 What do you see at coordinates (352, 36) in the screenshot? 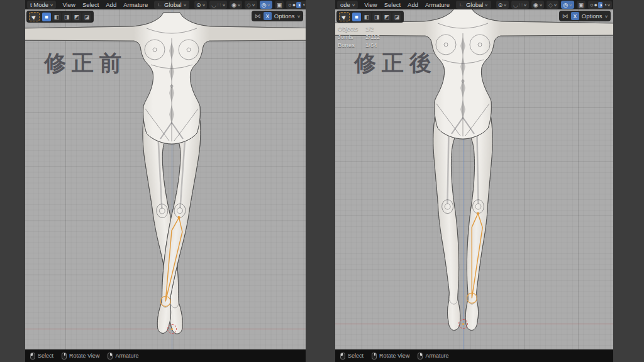
I see `stat-label: Joints` at bounding box center [352, 36].